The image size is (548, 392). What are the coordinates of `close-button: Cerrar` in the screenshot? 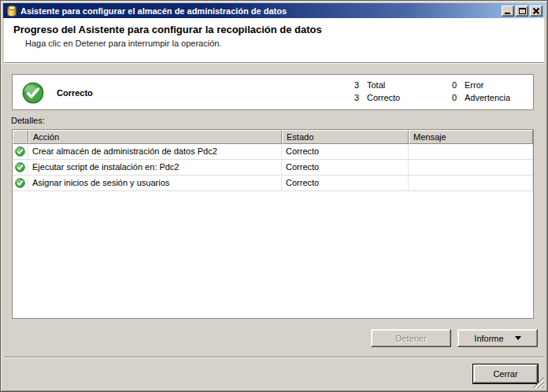 It's located at (505, 374).